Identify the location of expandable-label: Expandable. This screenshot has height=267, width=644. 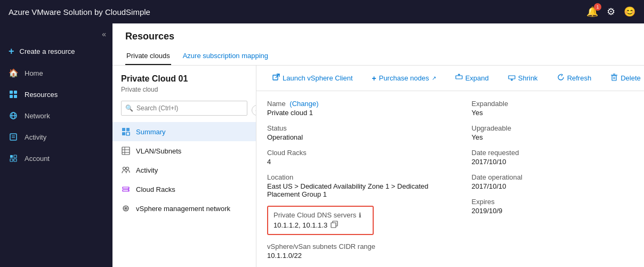
(548, 103).